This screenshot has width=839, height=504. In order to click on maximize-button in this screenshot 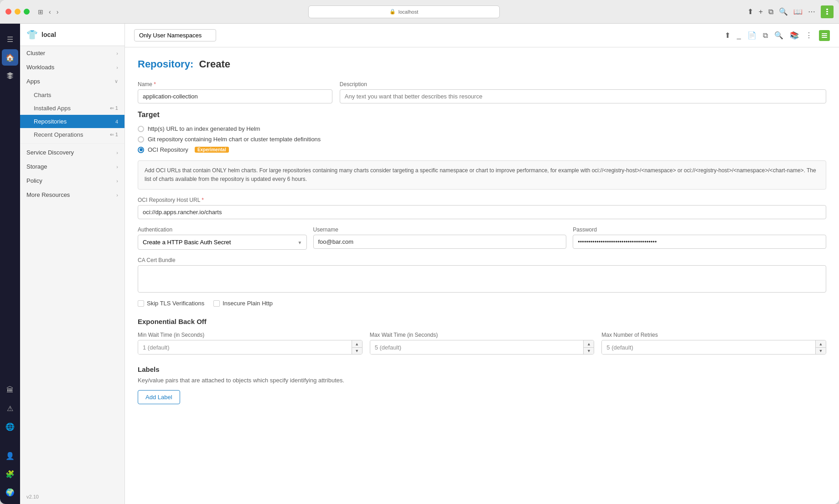, I will do `click(26, 12)`.